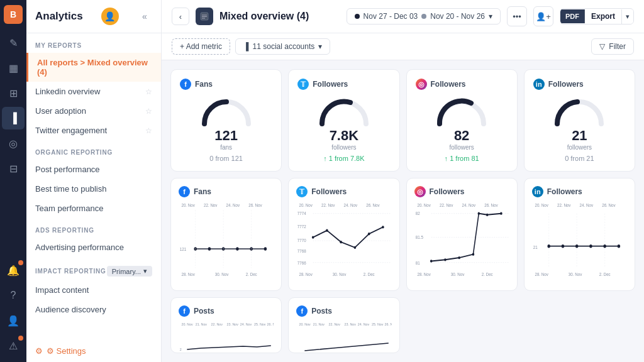 The height and width of the screenshot is (362, 644). Describe the element at coordinates (94, 248) in the screenshot. I see `nav-item-advertising: Advertising performance` at that location.